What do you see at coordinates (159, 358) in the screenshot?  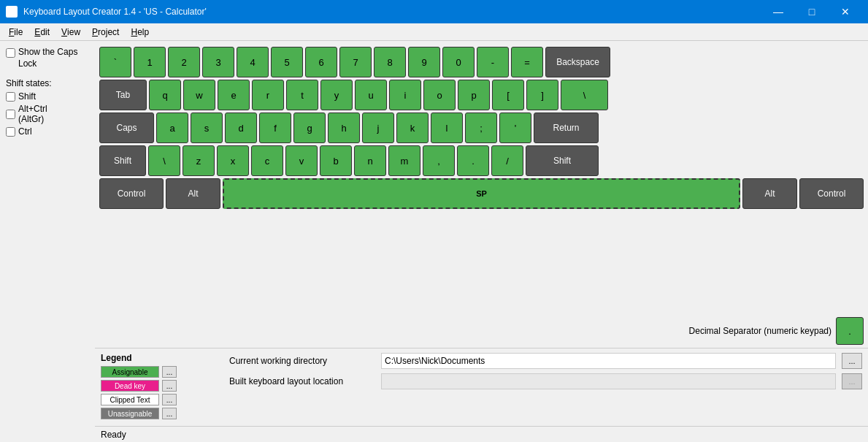 I see `legend-title: Legend` at bounding box center [159, 358].